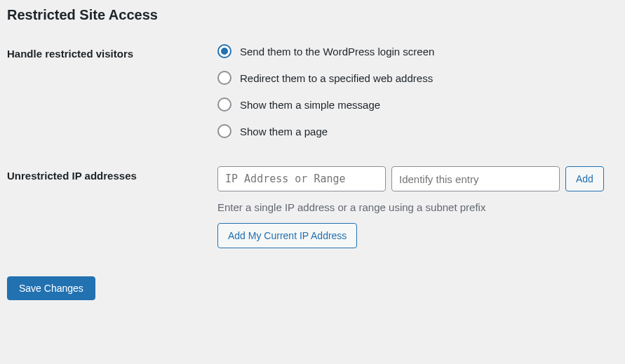 The height and width of the screenshot is (364, 625). I want to click on add-ip-button: Add, so click(585, 179).